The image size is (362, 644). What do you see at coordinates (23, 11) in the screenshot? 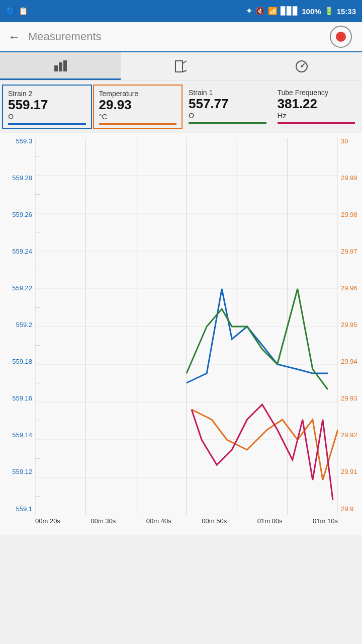
I see `second-icon: 📋` at bounding box center [23, 11].